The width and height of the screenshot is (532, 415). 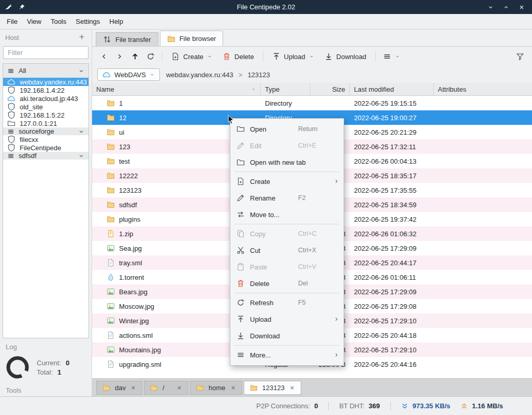 What do you see at coordinates (46, 132) in the screenshot?
I see `host-group-sourceforge: sourceforge` at bounding box center [46, 132].